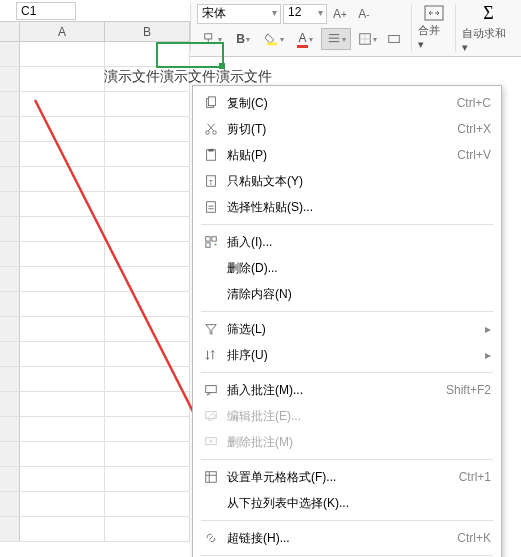  I want to click on menu-edit-comment: 编辑批注(E)..., so click(347, 416).